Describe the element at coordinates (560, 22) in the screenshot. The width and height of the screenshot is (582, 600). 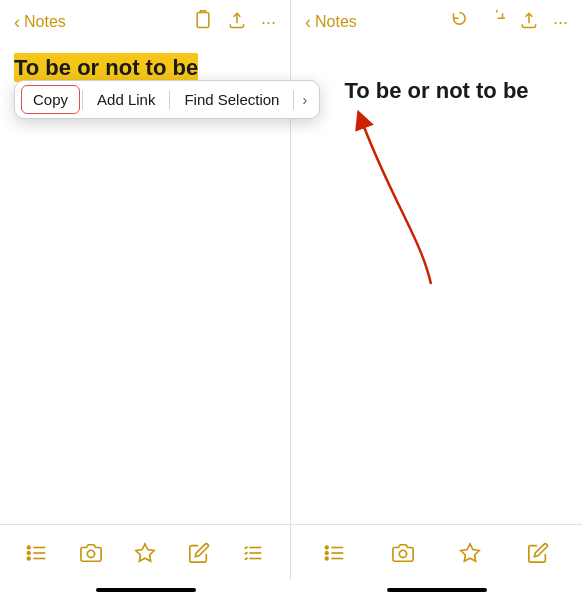
I see `right-more-icon: ···` at that location.